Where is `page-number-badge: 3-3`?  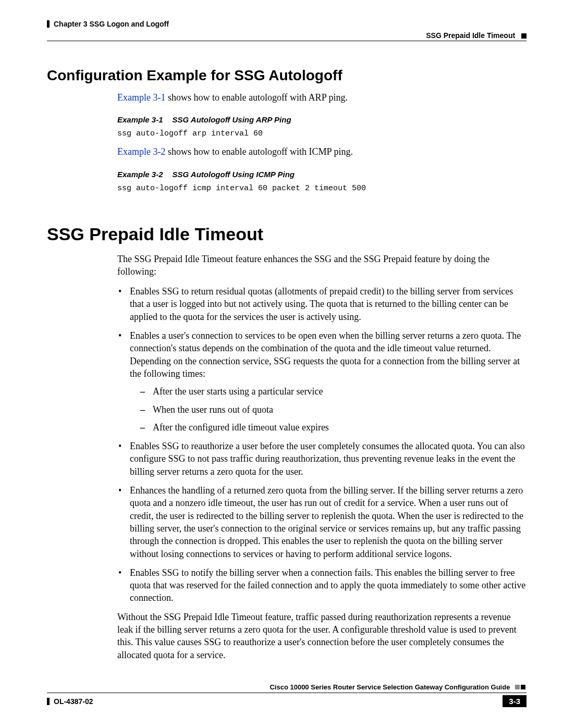
page-number-badge: 3-3 is located at coordinates (515, 701).